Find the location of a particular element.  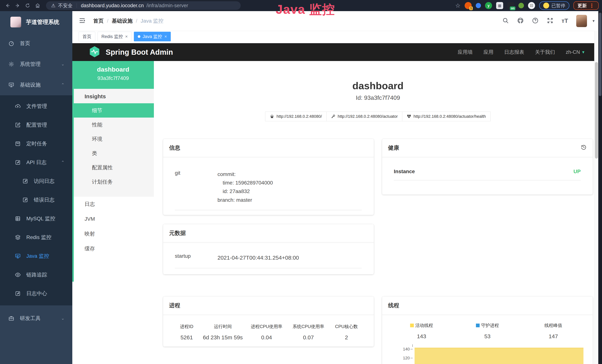

github-icon is located at coordinates (520, 21).